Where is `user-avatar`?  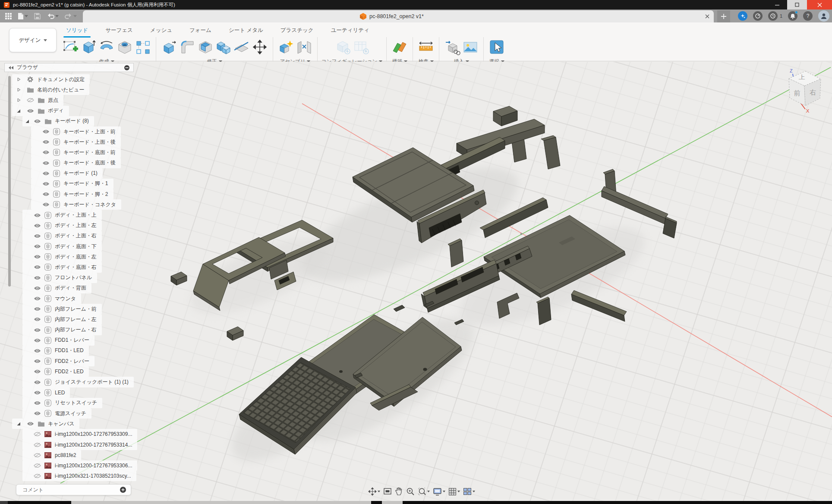
user-avatar is located at coordinates (824, 16).